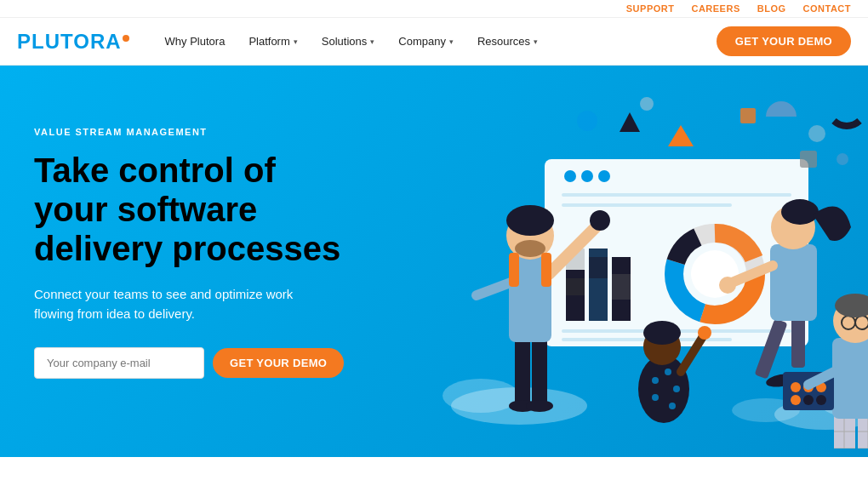  I want to click on nav-item-why-plutora: Why Plutora, so click(196, 41).